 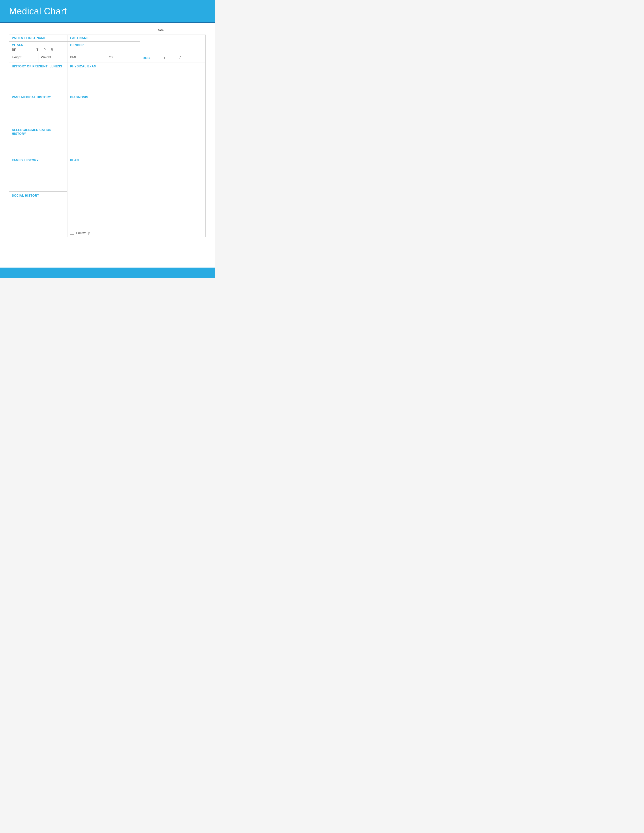 What do you see at coordinates (160, 30) in the screenshot?
I see `date-label: Date` at bounding box center [160, 30].